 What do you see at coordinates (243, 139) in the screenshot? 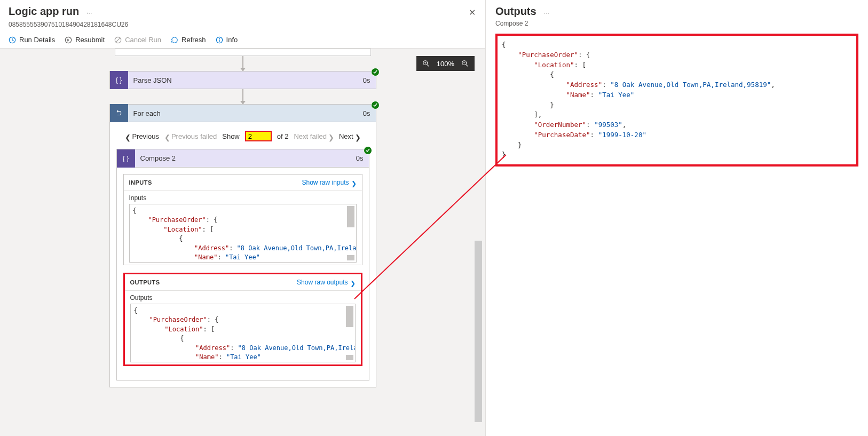
I see `iteration-pager: ❮ Previous ❮ Previous failed Show of 2 N…` at bounding box center [243, 139].